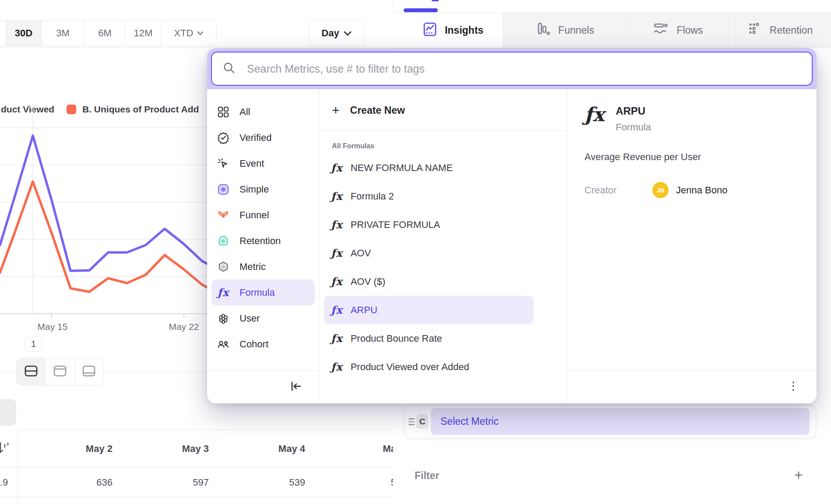 The height and width of the screenshot is (504, 831). I want to click on formula-list-item: ƒxARPU, so click(429, 310).